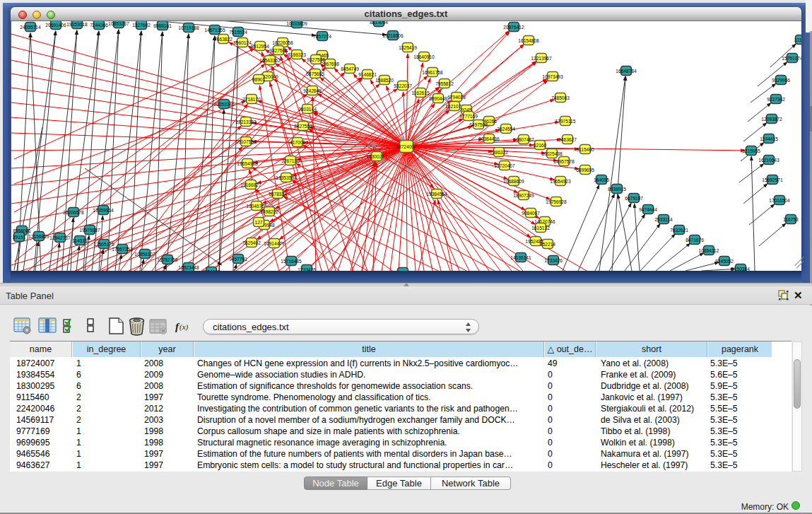  What do you see at coordinates (769, 160) in the screenshot?
I see `svg-text: 16210643` at bounding box center [769, 160].